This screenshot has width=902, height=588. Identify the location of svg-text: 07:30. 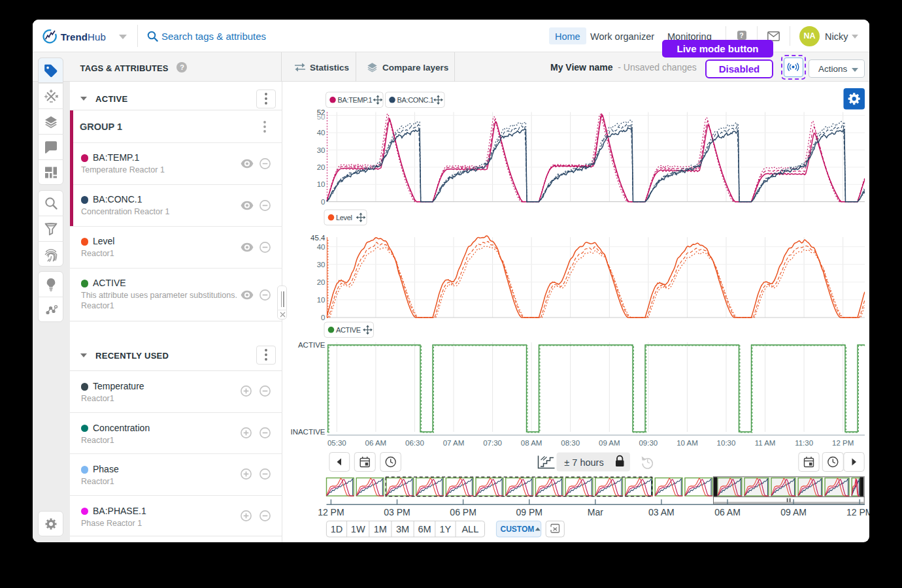
(493, 443).